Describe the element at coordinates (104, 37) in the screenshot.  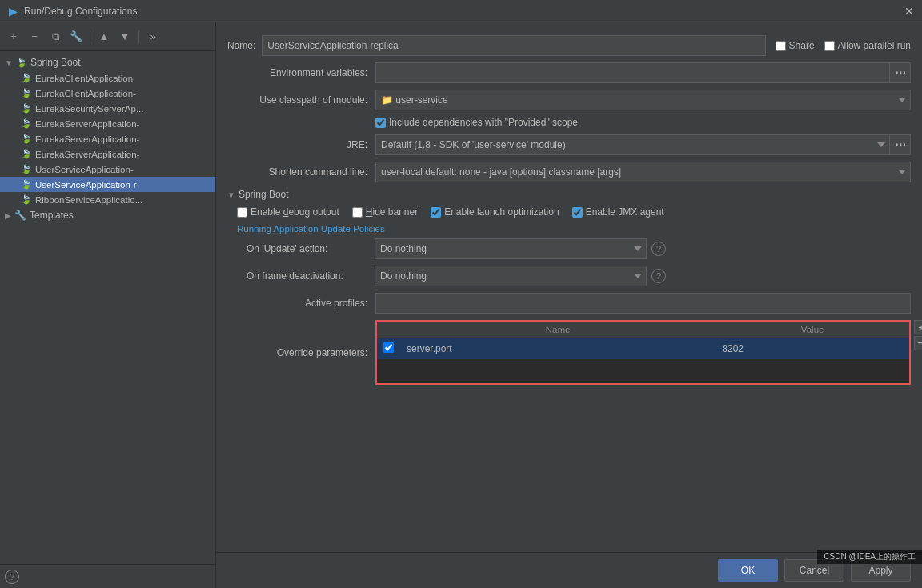
I see `move-up-button: ▲` at that location.